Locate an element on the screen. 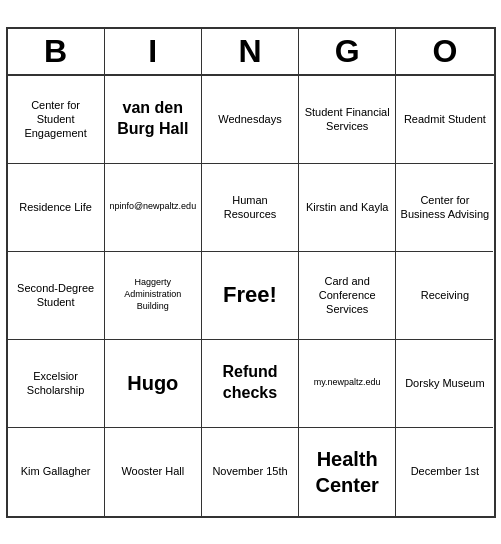  bingo-letter-o: O is located at coordinates (444, 52).